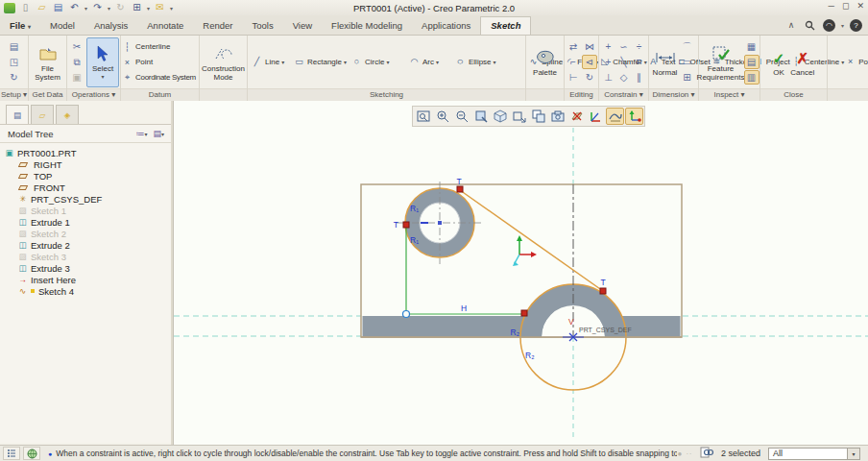 This screenshot has width=868, height=461. Describe the element at coordinates (103, 62) in the screenshot. I see `select-button: Select ▾` at that location.